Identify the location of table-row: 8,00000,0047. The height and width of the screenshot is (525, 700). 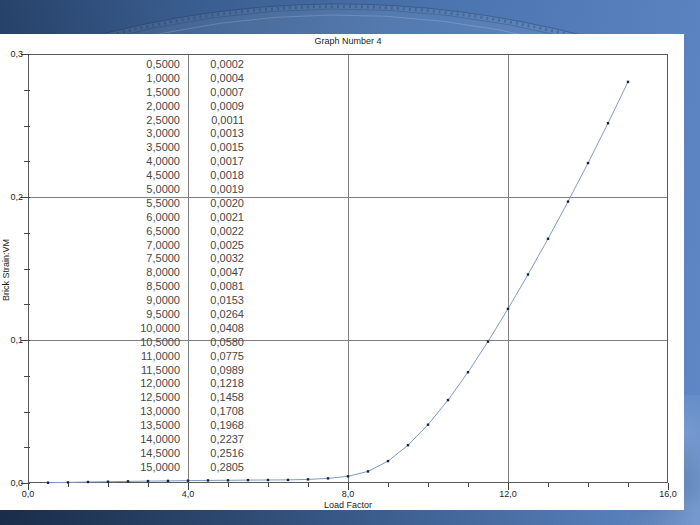
(172, 271).